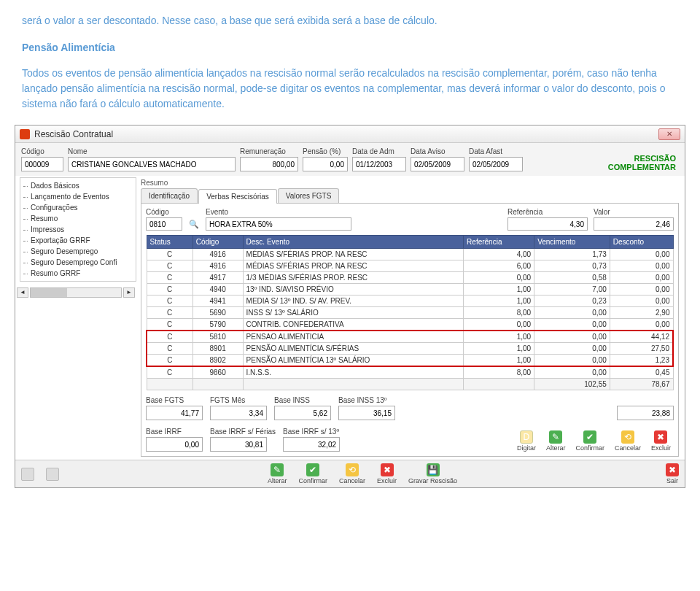  What do you see at coordinates (645, 413) in the screenshot?
I see `total-liquido` at bounding box center [645, 413].